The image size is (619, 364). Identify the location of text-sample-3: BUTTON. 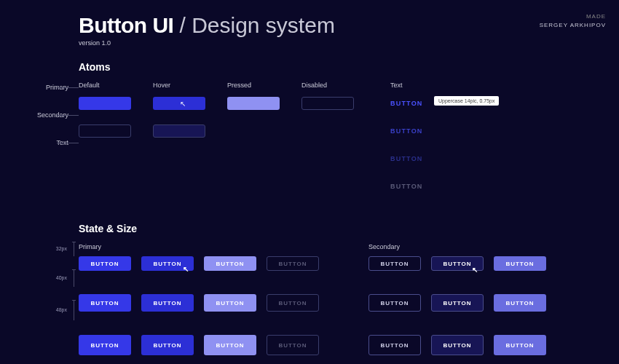
(498, 159).